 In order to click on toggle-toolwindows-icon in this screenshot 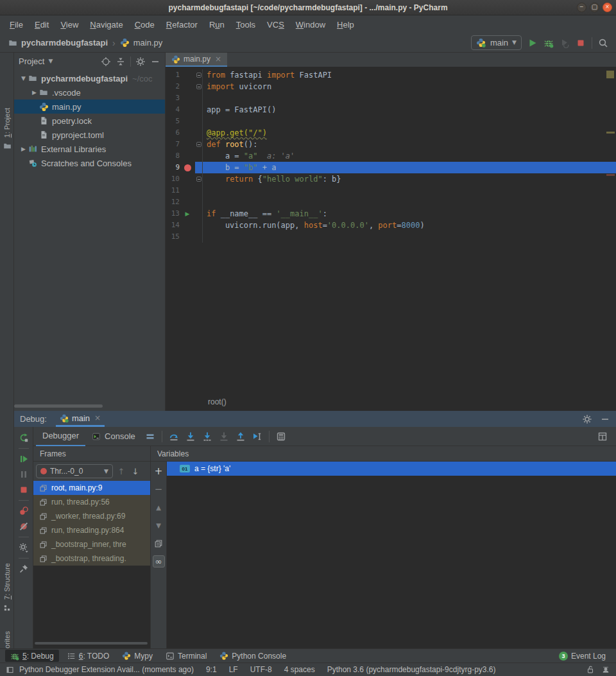, I will do `click(10, 670)`.